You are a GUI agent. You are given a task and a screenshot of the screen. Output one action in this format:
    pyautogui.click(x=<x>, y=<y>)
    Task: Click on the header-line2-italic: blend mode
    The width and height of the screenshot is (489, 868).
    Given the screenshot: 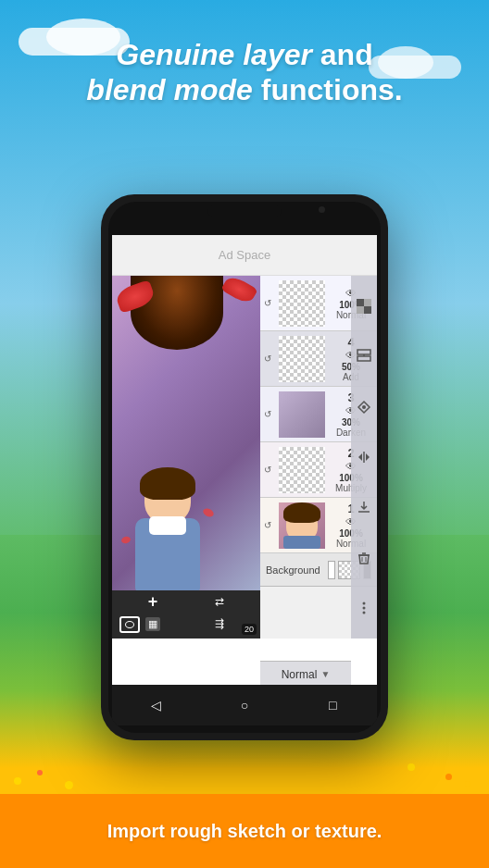 What is the action you would take?
    pyautogui.click(x=169, y=90)
    